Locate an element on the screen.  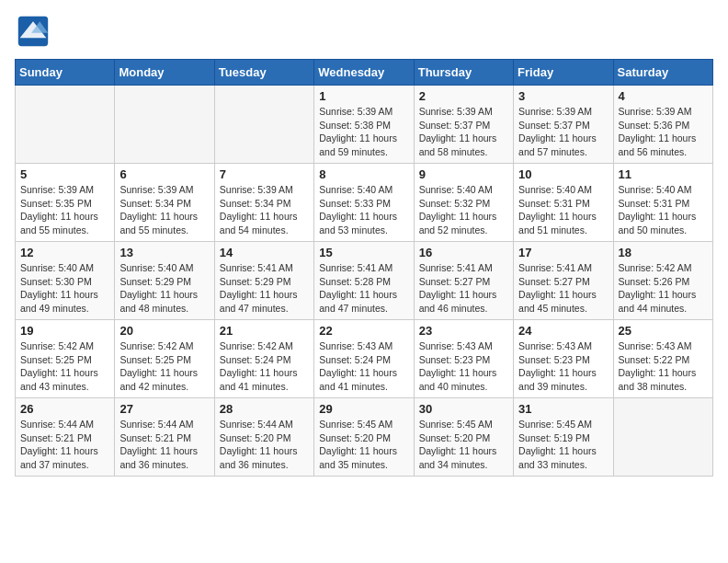
calendar-cell: 7Sunrise: 5:39 AMSunset: 5:34 PMDaylight… is located at coordinates (264, 202).